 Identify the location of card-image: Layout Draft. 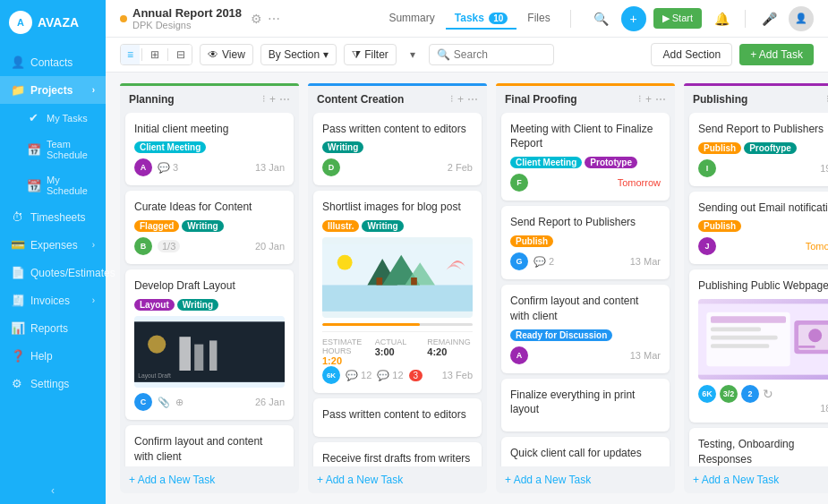
(209, 352).